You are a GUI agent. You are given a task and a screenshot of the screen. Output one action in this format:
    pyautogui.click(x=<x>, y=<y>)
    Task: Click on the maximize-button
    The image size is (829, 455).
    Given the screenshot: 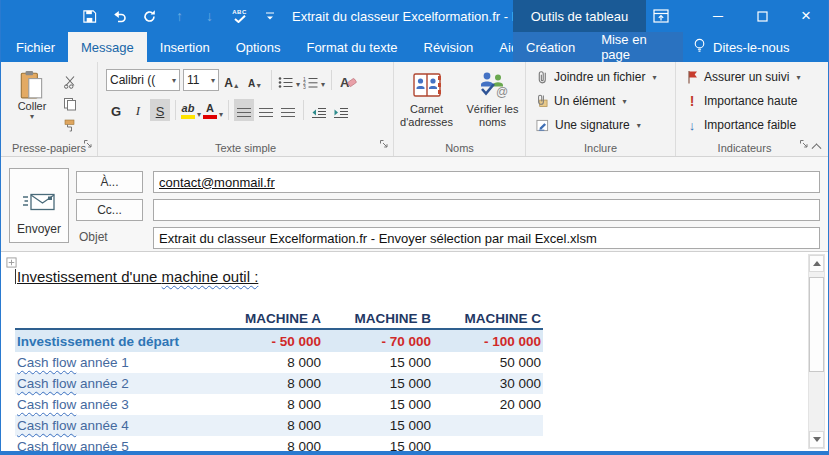 What is the action you would take?
    pyautogui.click(x=762, y=16)
    